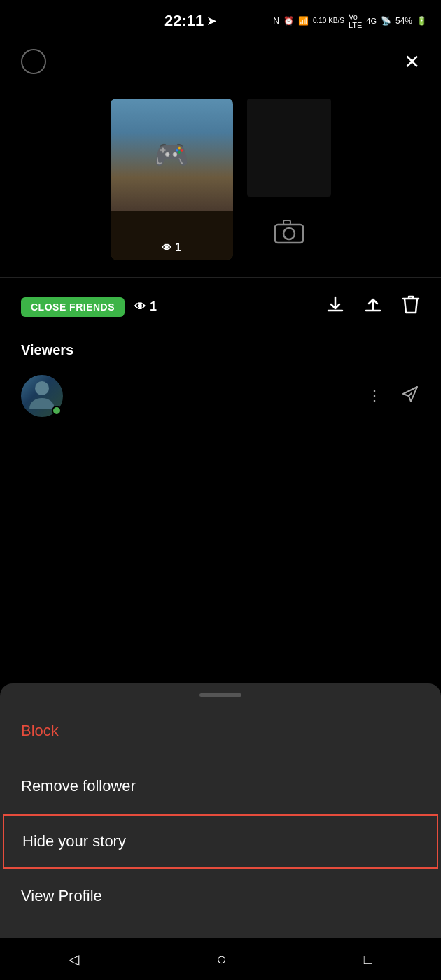 This screenshot has width=441, height=980. Describe the element at coordinates (220, 396) in the screenshot. I see `viewer-row: ⋮` at that location.